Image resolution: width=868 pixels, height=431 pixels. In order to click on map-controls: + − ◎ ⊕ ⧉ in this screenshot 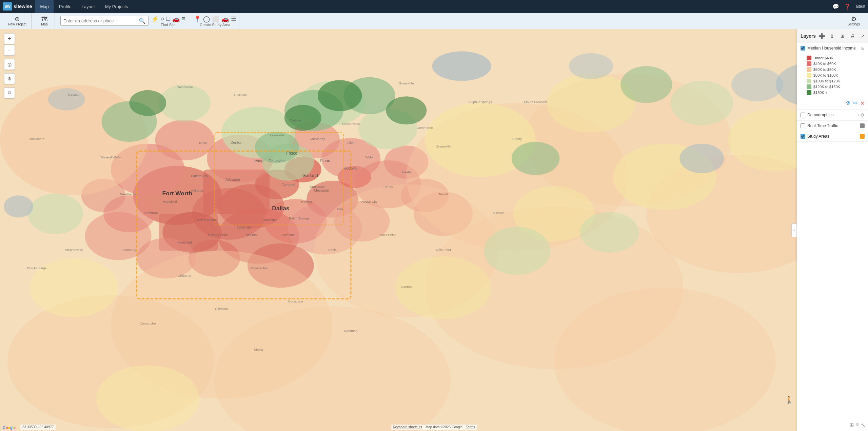, I will do `click(9, 66)`.